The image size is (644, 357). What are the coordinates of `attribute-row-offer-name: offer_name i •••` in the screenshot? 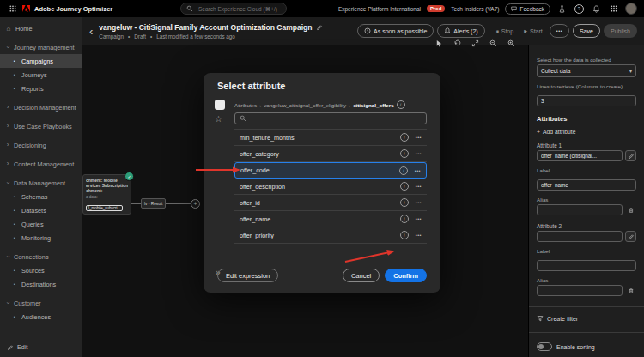 It's located at (331, 220).